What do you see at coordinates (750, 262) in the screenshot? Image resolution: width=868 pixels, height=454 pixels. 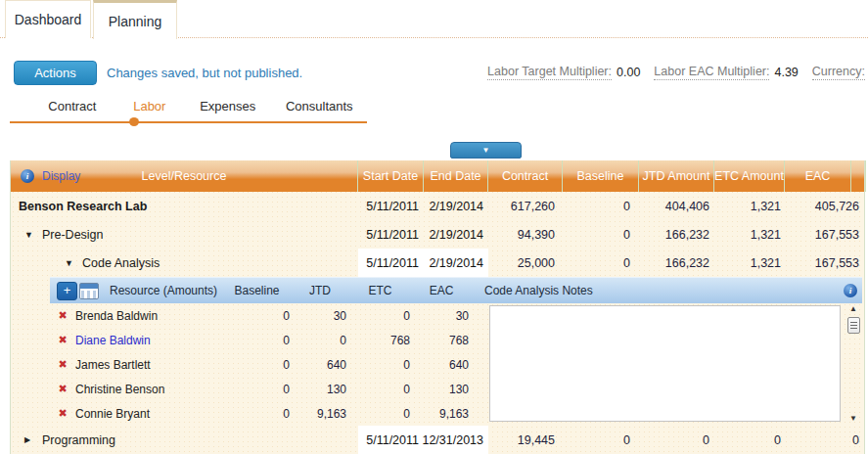 I see `cell-etc: 1,321` at bounding box center [750, 262].